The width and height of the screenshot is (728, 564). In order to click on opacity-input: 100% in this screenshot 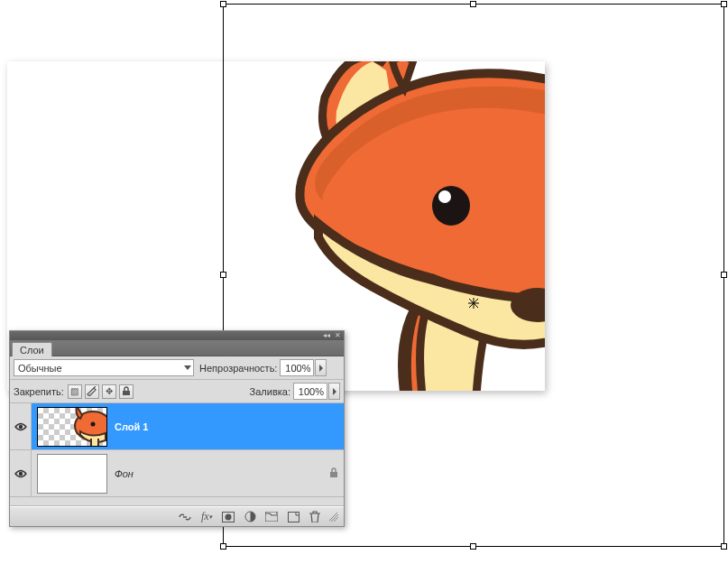, I will do `click(297, 368)`.